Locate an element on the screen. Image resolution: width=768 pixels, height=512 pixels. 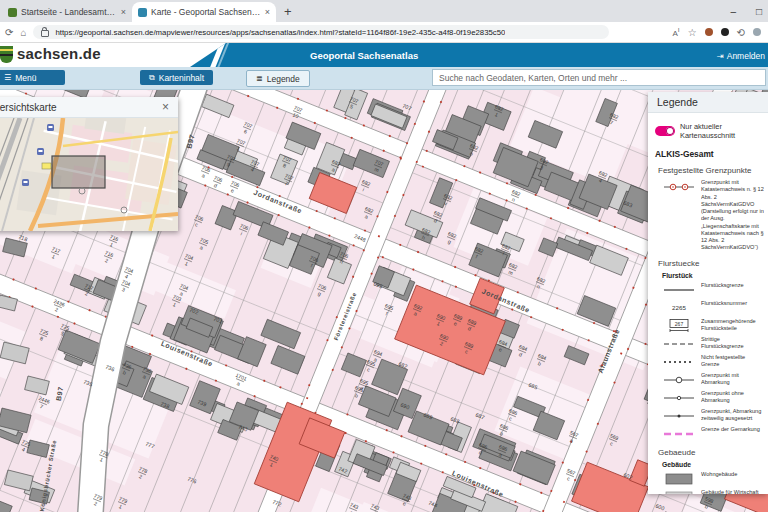
url-text: https://geoportal.sachsen.de/mapviewer/r… is located at coordinates (280, 32).